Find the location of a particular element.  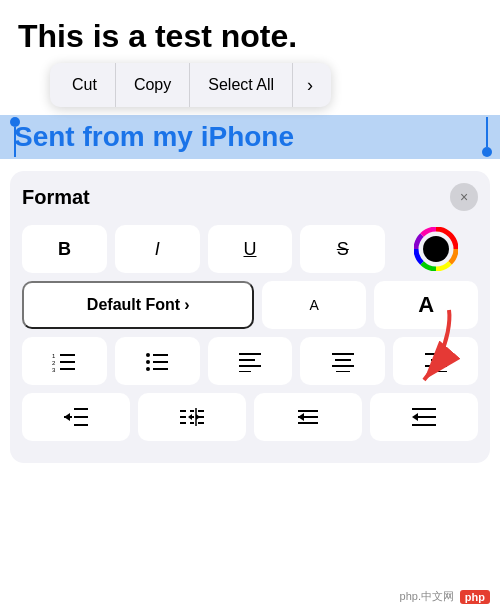

default-font-label: Default Font is located at coordinates (134, 305).